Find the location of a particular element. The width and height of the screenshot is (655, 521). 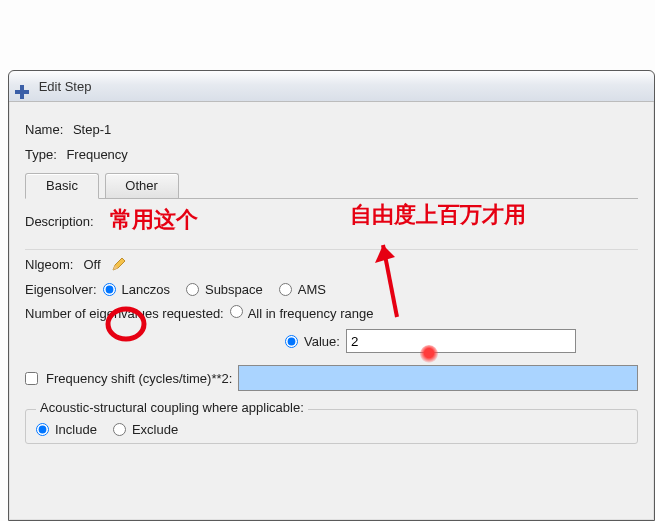

description-row: Description: is located at coordinates (332, 230).